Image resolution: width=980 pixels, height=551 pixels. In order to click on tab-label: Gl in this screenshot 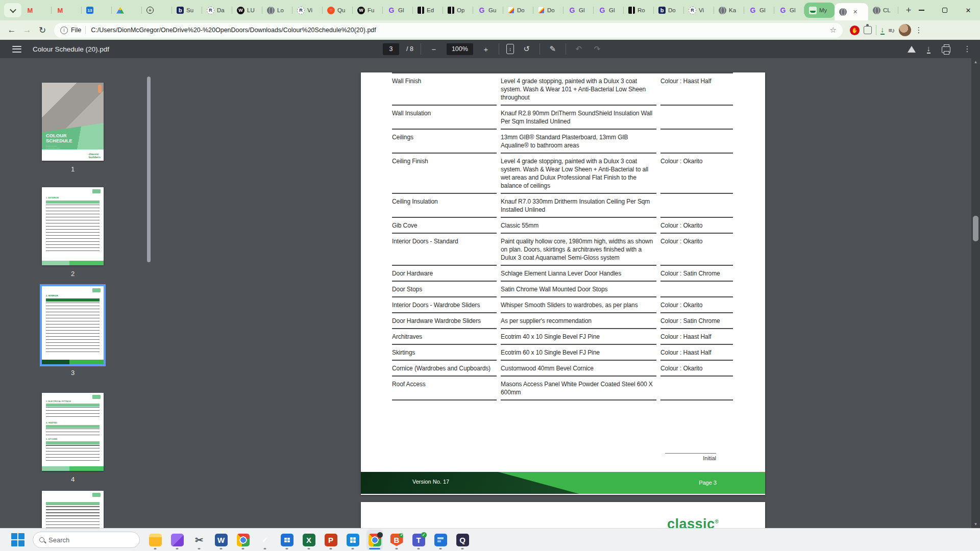, I will do `click(793, 10)`.